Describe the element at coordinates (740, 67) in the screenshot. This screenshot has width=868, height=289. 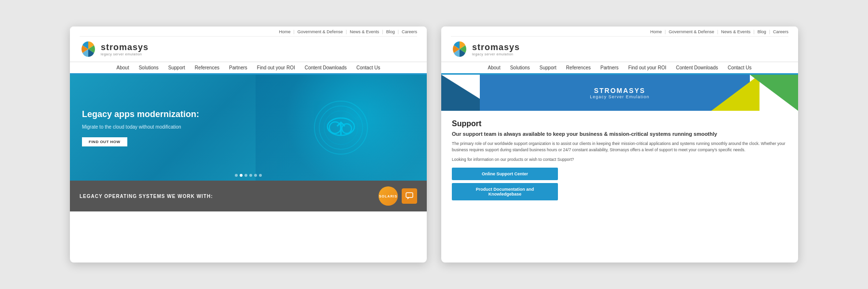
I see `right-nav-contact: Contact Us` at that location.